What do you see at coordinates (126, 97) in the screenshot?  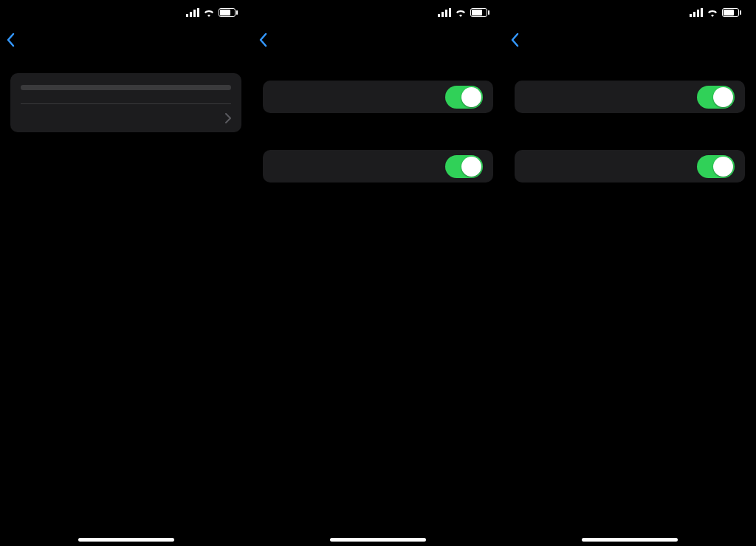 I see `storage-legend` at bounding box center [126, 97].